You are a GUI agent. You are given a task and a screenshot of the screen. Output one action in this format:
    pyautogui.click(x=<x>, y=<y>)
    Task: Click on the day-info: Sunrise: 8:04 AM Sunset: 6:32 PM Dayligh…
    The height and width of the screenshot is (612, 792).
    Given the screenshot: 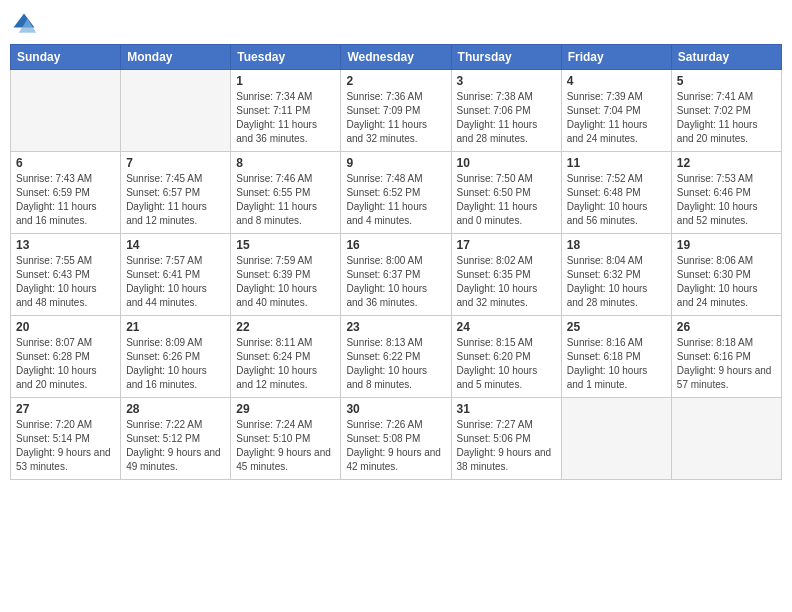 What is the action you would take?
    pyautogui.click(x=616, y=282)
    